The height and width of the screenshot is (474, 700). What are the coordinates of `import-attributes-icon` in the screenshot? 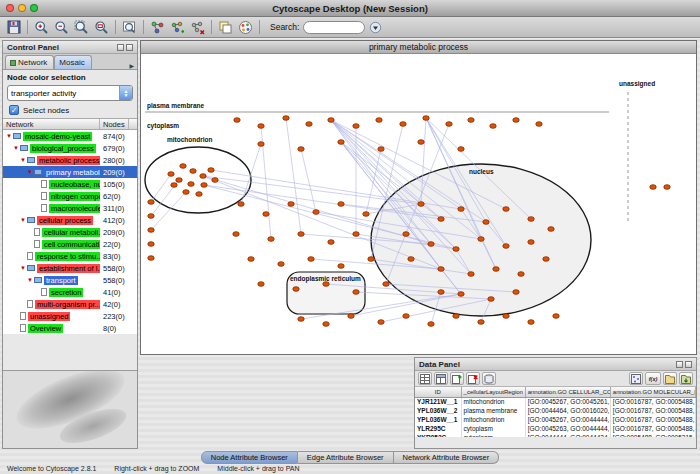 It's located at (670, 378).